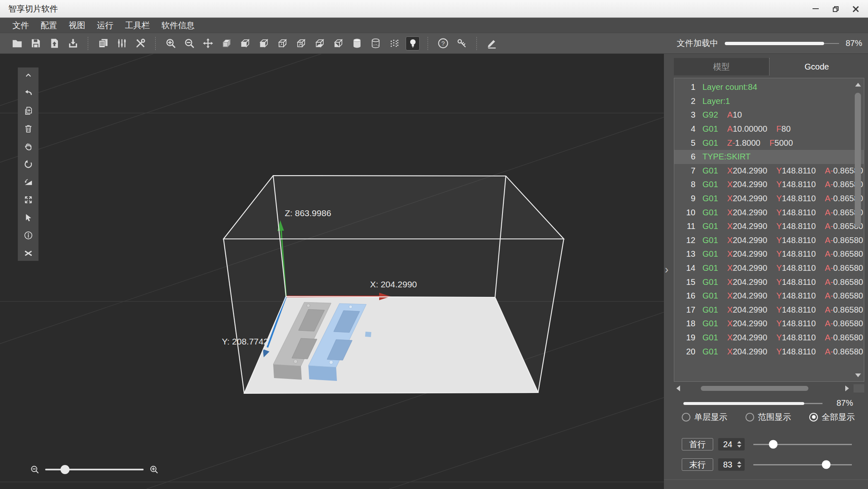 The width and height of the screenshot is (868, 489). Describe the element at coordinates (769, 129) in the screenshot. I see `gcode-line: 4G01A10.00000F80` at that location.